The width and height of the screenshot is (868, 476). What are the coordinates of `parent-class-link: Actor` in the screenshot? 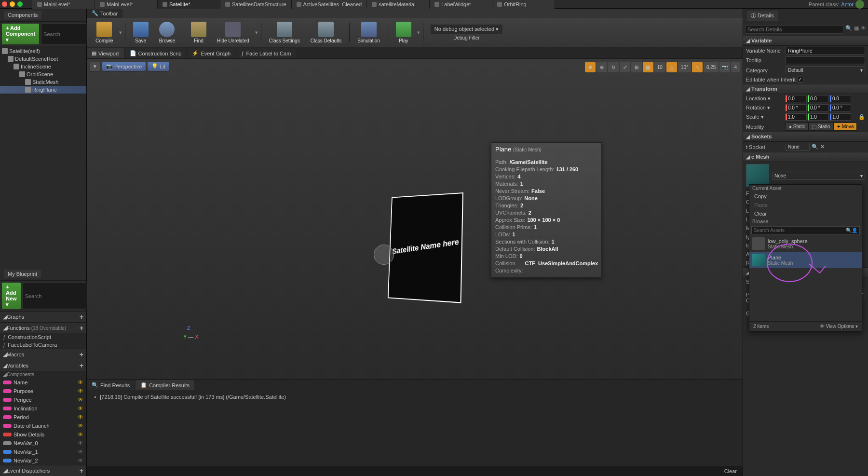 It's located at (847, 4).